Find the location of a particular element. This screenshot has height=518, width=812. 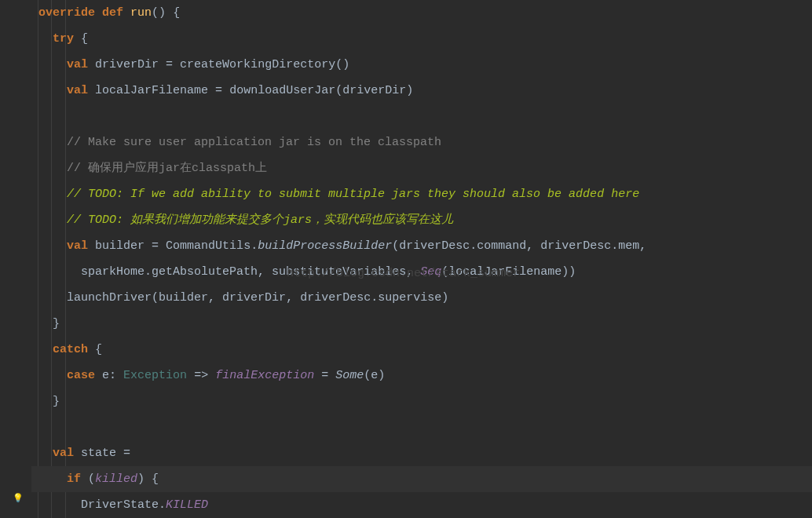

gutter: 💡 is located at coordinates (16, 259).